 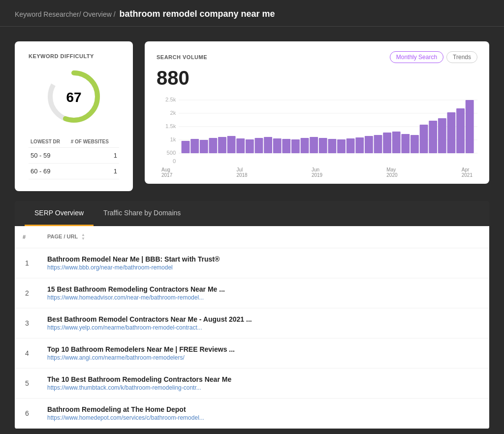 I want to click on gauge-value: 67, so click(x=74, y=98).